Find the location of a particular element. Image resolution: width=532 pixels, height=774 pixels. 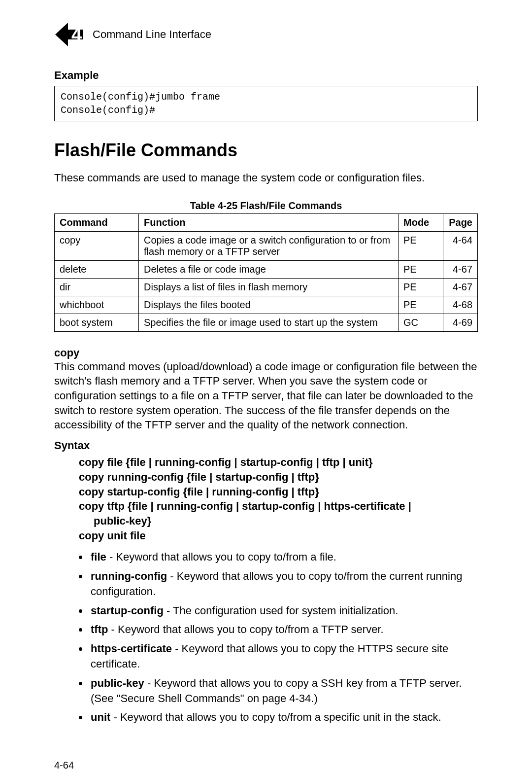

svg-text: 4 is located at coordinates (77, 35).